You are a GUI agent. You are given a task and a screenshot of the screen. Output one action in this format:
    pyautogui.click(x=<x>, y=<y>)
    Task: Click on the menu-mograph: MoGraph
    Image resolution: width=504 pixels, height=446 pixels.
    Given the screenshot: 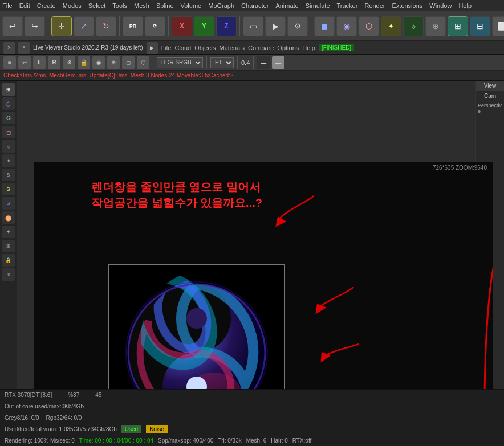 What is the action you would take?
    pyautogui.click(x=221, y=6)
    